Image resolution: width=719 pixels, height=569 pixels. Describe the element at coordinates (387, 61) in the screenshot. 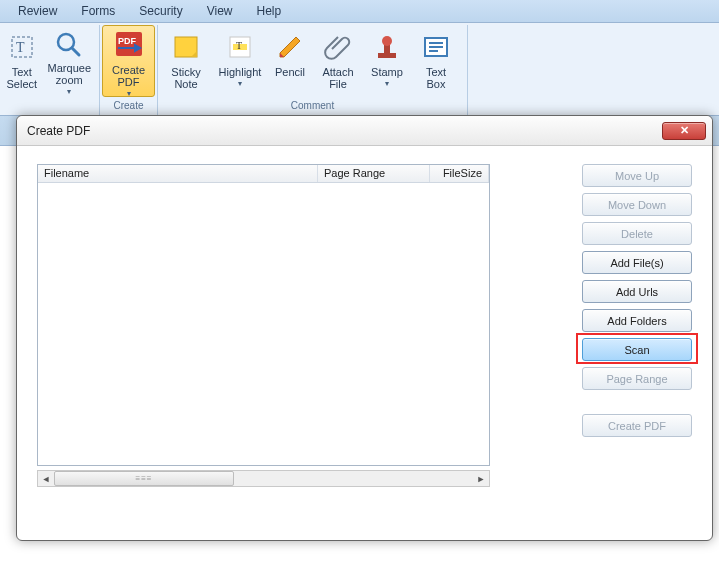

I see `stamp-button: Stamp ▾` at that location.